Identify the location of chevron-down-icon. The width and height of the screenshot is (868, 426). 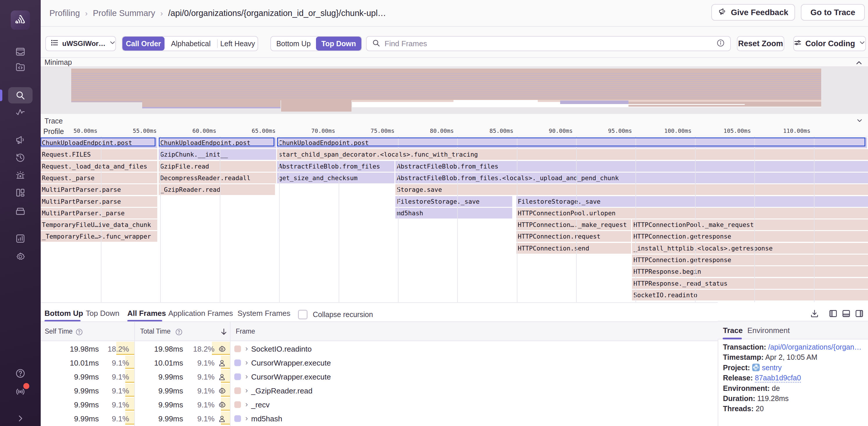
(860, 121).